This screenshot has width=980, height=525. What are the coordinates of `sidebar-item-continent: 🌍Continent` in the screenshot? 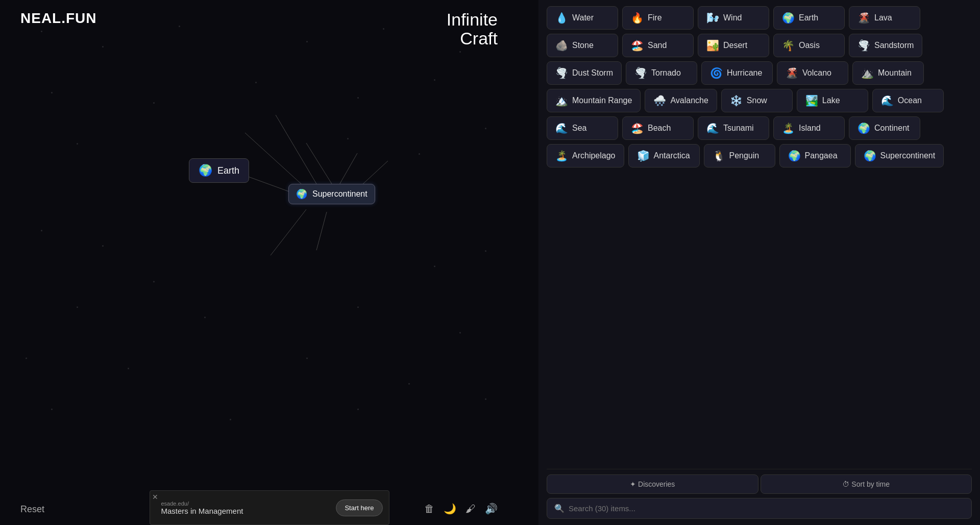 It's located at (885, 128).